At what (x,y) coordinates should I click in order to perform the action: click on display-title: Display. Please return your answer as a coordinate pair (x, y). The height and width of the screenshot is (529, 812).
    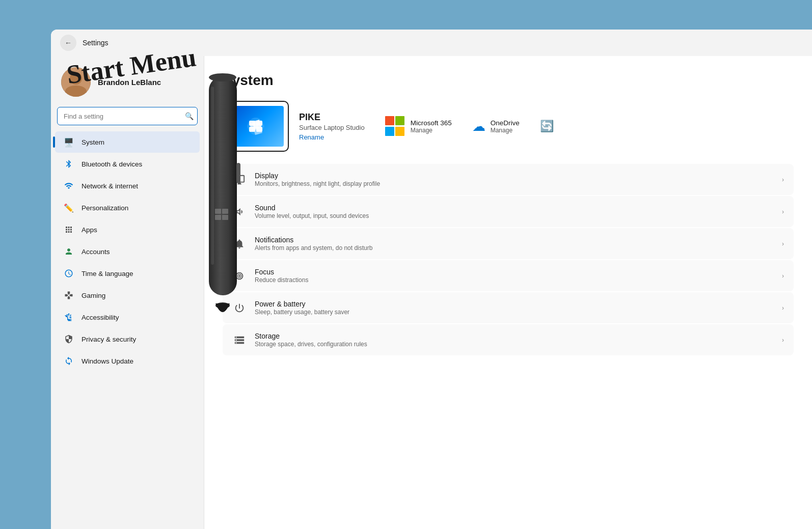
    Looking at the image, I should click on (317, 176).